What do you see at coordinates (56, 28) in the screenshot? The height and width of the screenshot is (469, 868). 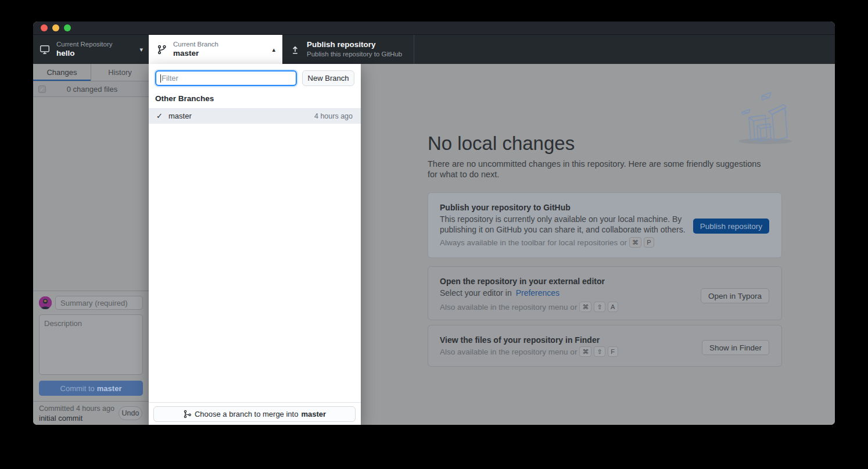 I see `minimize-window-button` at bounding box center [56, 28].